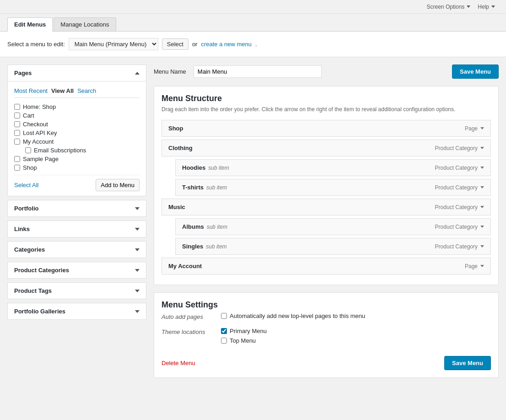 Image resolution: width=506 pixels, height=420 pixels. Describe the element at coordinates (17, 124) in the screenshot. I see `page-checkbox-checkout` at that location.